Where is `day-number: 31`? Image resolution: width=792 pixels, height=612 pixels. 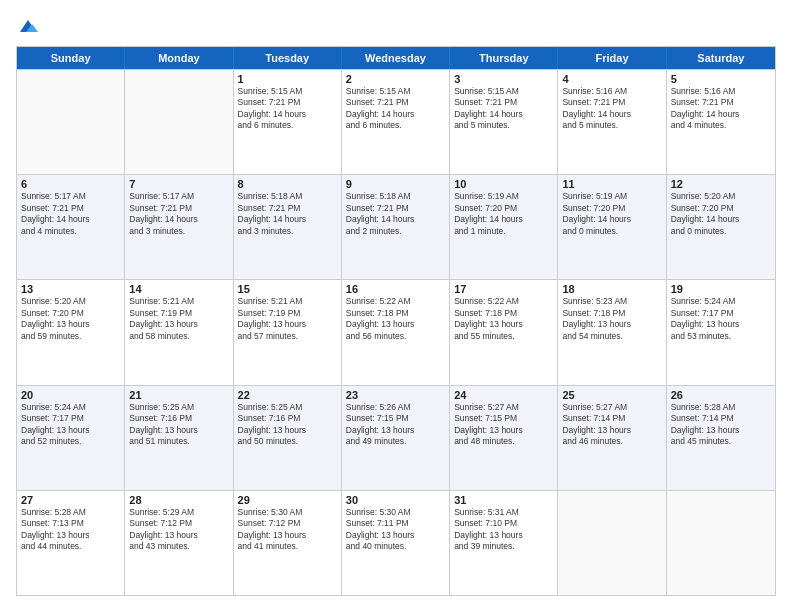 day-number: 31 is located at coordinates (504, 500).